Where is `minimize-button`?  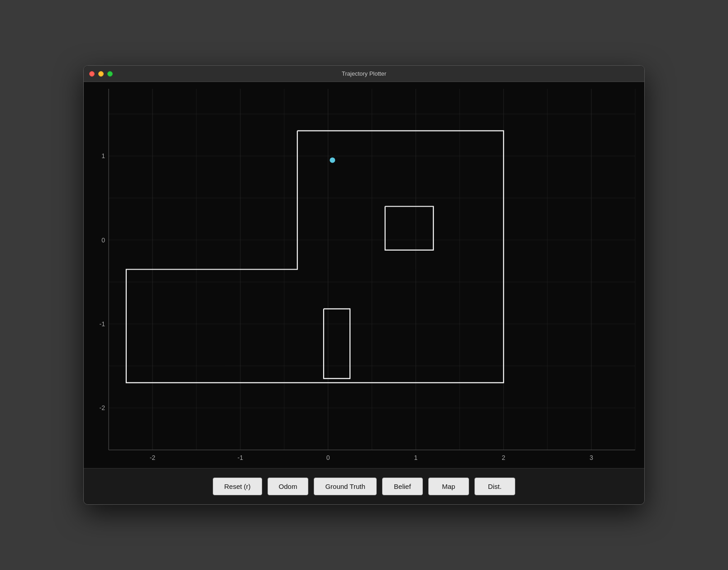 minimize-button is located at coordinates (101, 74).